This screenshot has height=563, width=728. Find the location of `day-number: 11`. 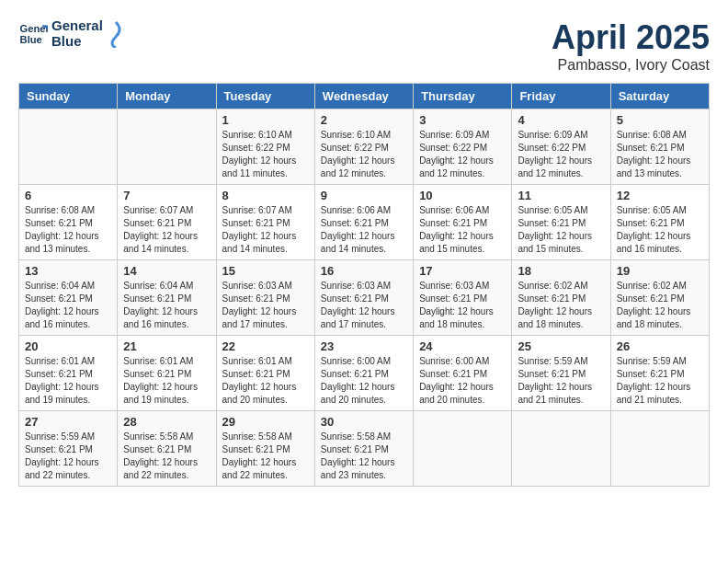

day-number: 11 is located at coordinates (561, 195).